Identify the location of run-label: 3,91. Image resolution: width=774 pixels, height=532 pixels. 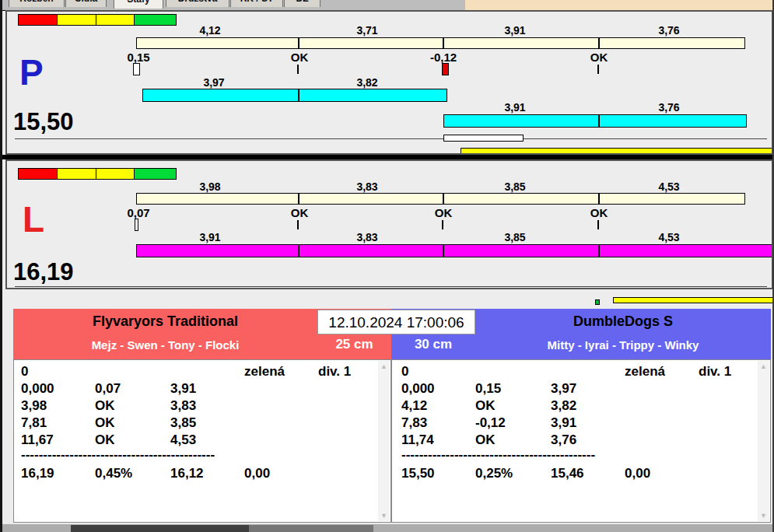
(210, 237).